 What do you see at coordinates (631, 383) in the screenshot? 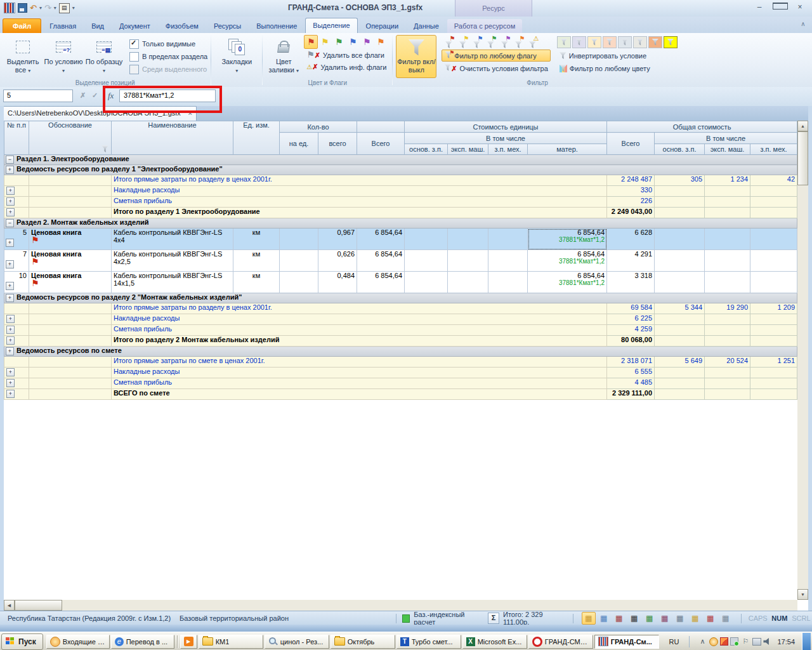
I see `total-cost-cell: 4 485` at bounding box center [631, 383].